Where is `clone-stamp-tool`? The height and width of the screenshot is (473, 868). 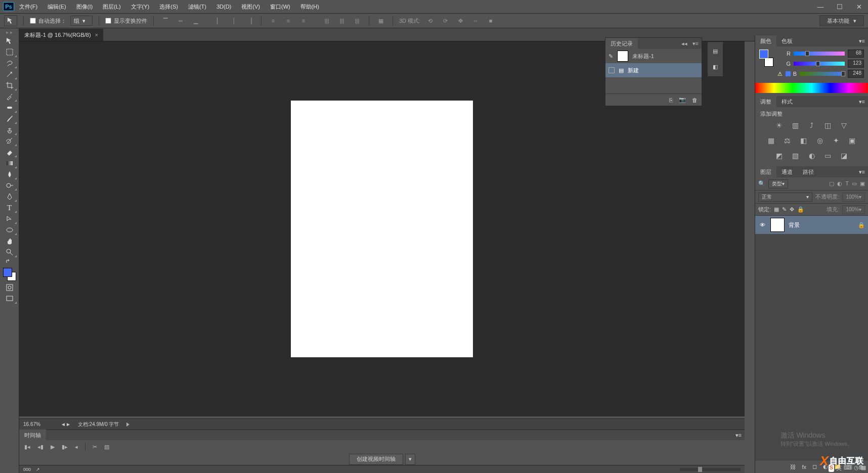
clone-stamp-tool is located at coordinates (10, 130).